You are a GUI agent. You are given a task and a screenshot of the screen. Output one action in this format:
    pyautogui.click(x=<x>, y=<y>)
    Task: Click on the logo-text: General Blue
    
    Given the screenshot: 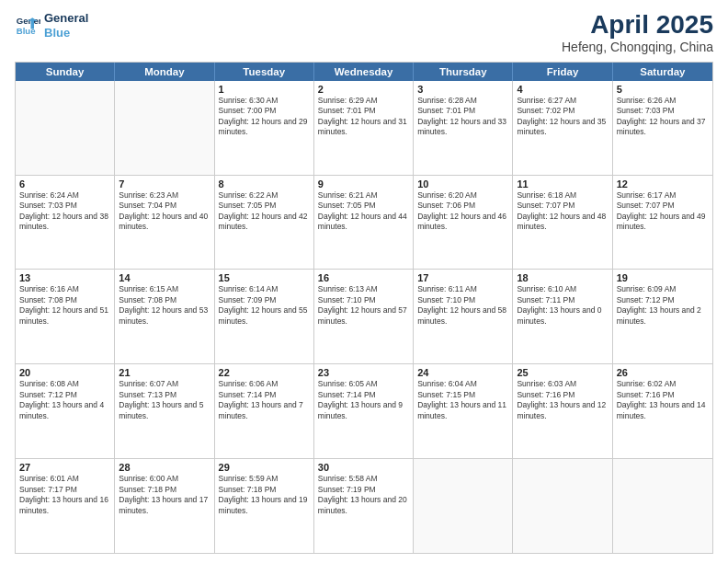 What is the action you would take?
    pyautogui.click(x=66, y=26)
    